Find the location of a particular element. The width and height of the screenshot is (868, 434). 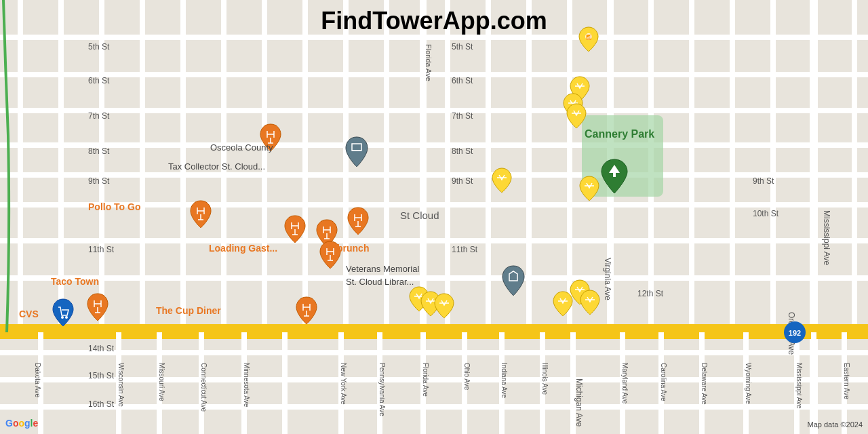

map-attribution: Map data ©2024 is located at coordinates (835, 425).